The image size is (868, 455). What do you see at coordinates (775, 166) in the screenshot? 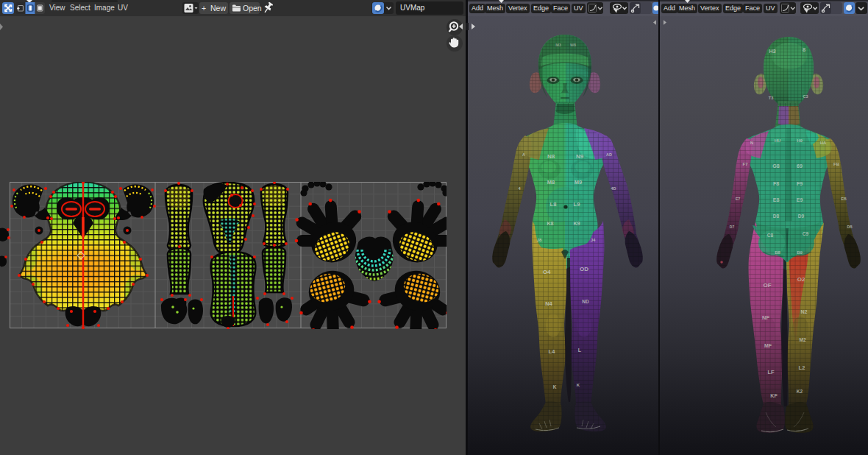
I see `svg-text: G8` at bounding box center [775, 166].